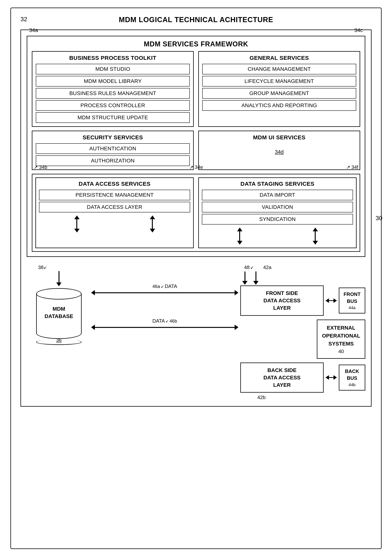  What do you see at coordinates (33, 31) in the screenshot?
I see `ref-34a: 34a` at bounding box center [33, 31].